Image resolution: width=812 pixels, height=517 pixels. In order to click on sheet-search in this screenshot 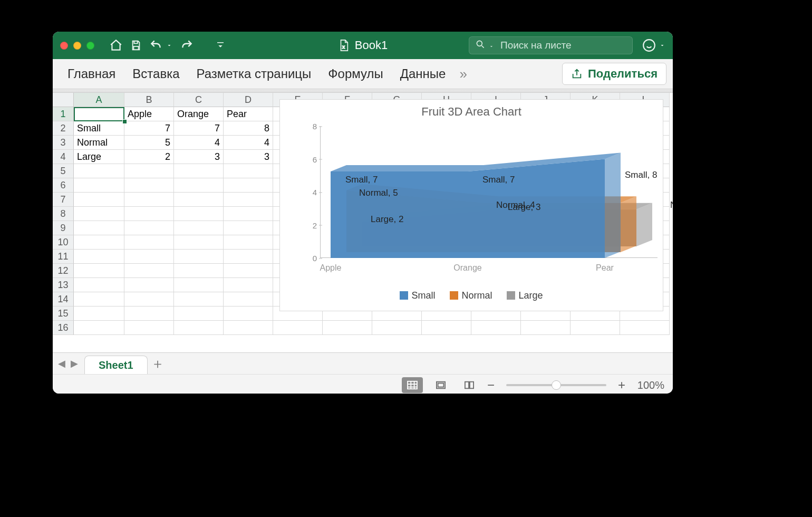, I will do `click(550, 45)`.